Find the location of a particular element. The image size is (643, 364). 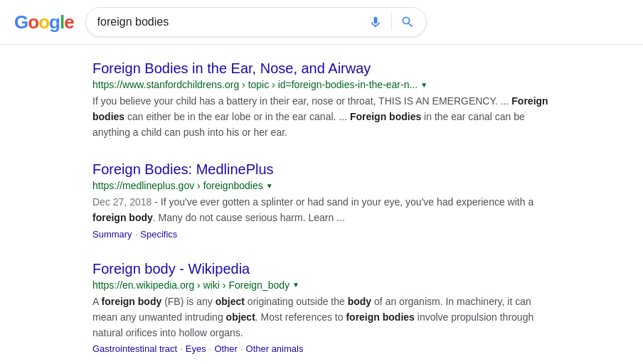

result-3-url: https://en.wikipedia.org › wiki › Foreig… is located at coordinates (191, 285).